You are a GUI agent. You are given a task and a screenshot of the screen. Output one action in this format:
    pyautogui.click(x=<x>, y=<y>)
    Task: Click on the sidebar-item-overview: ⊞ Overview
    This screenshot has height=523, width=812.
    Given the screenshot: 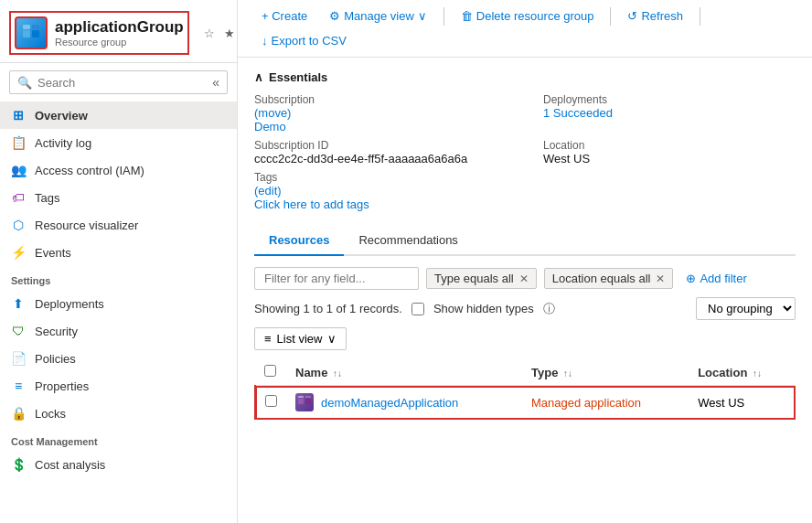 What is the action you would take?
    pyautogui.click(x=119, y=115)
    